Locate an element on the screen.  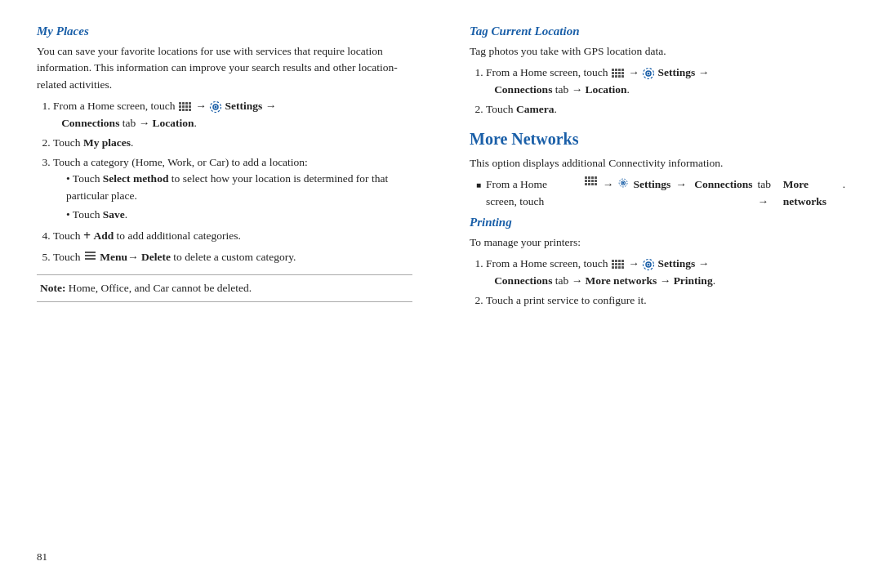
pr-grid-icon is located at coordinates (618, 265).